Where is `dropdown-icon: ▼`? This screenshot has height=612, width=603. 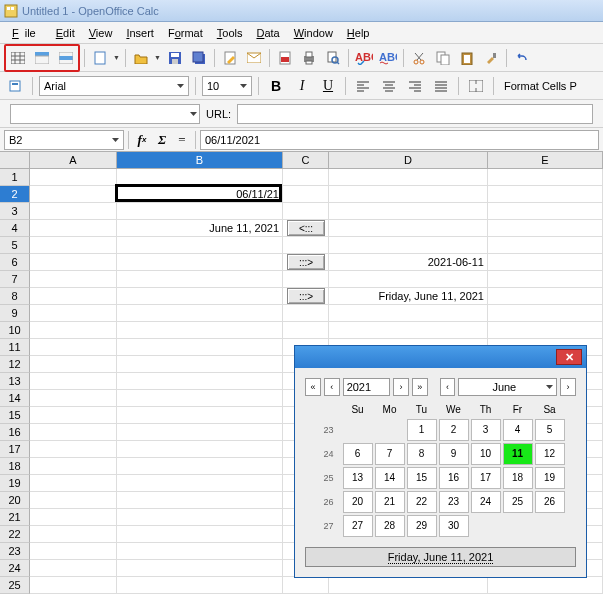 dropdown-icon: ▼ is located at coordinates (158, 58).